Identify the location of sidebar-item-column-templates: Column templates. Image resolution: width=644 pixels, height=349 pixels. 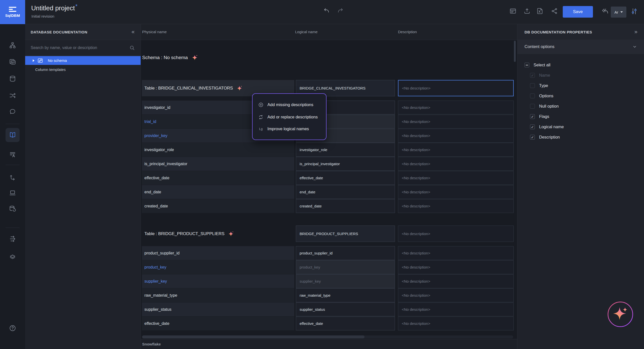
(83, 69).